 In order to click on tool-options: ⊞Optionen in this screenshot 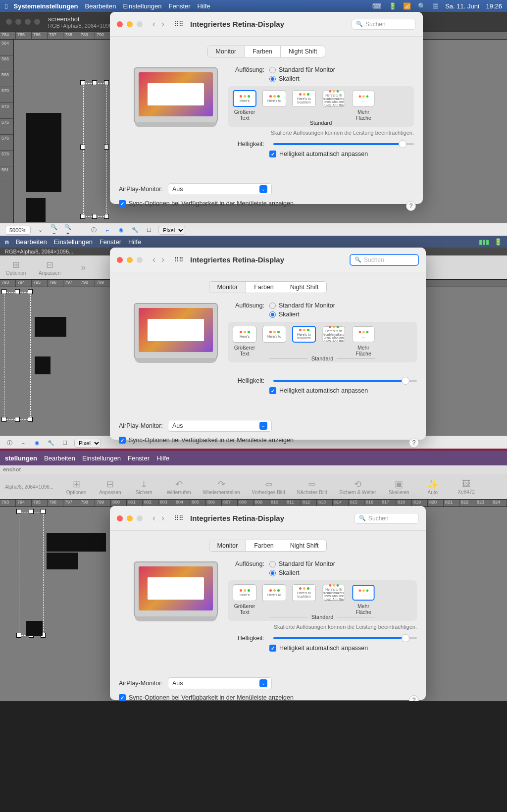, I will do `click(16, 267)`.